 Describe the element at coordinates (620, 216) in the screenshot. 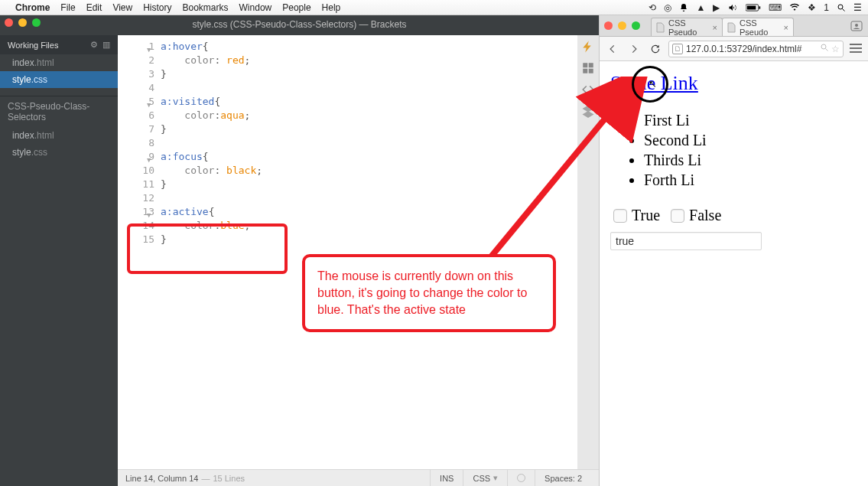

I see `checkbox-true` at that location.